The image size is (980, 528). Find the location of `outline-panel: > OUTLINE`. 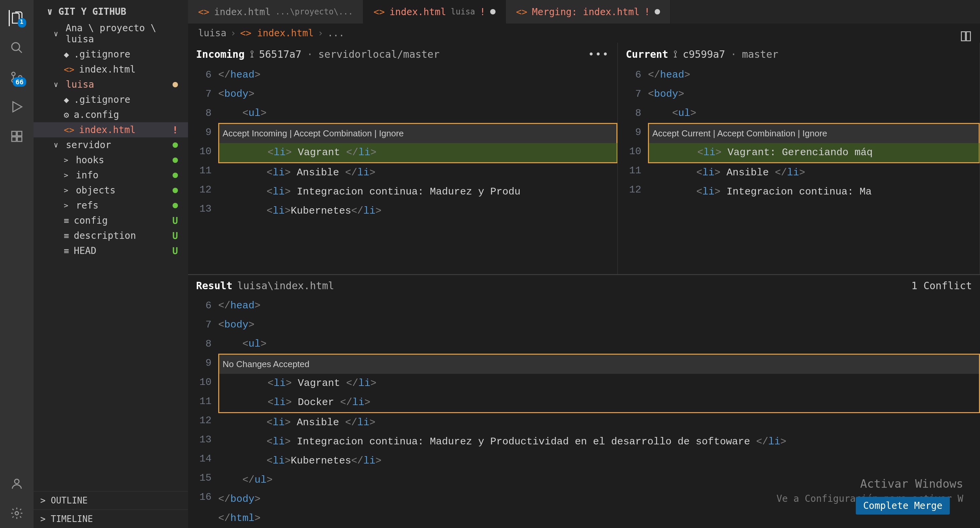

outline-panel: > OUTLINE is located at coordinates (111, 500).